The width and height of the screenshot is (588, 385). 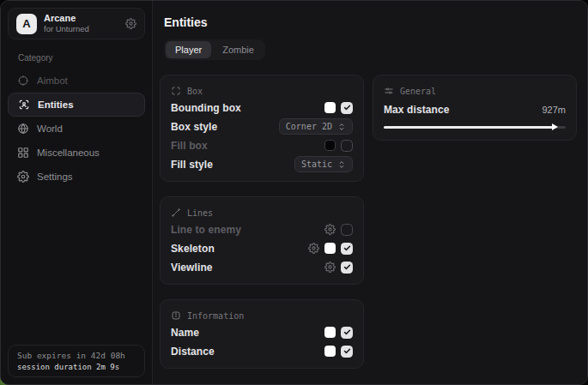 What do you see at coordinates (189, 50) in the screenshot?
I see `tab-player: Player` at bounding box center [189, 50].